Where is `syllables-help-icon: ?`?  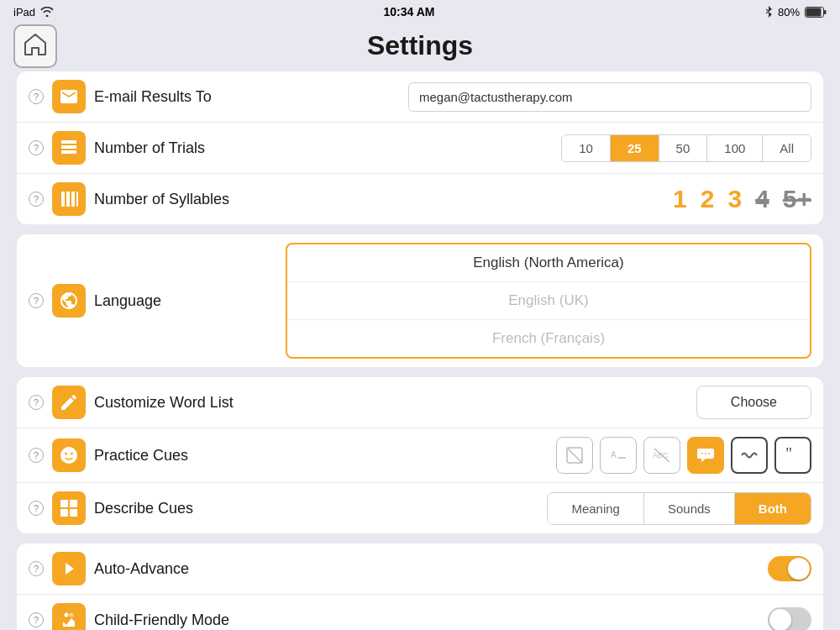 syllables-help-icon: ? is located at coordinates (36, 199).